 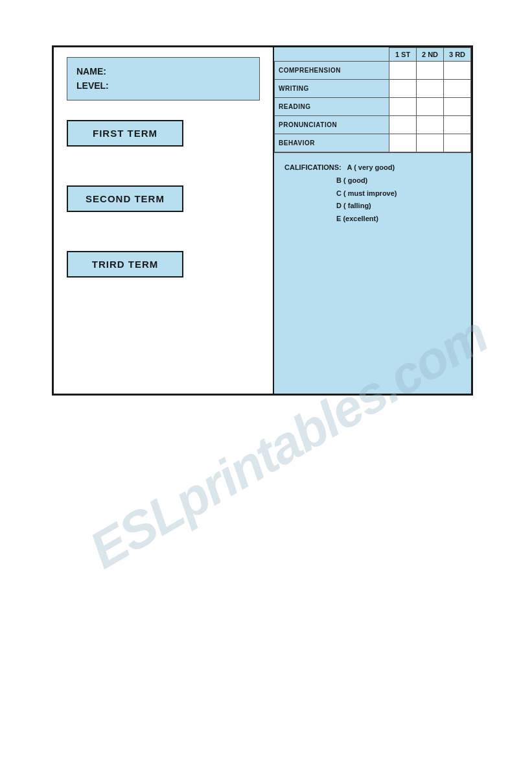 What do you see at coordinates (457, 54) in the screenshot?
I see `table-header-3rd: 3 RD` at bounding box center [457, 54].